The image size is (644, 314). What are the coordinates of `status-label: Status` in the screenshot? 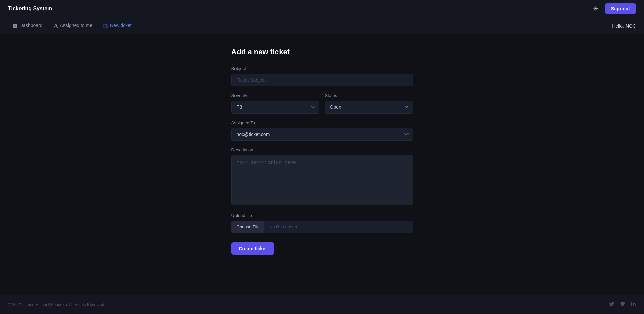 It's located at (369, 95).